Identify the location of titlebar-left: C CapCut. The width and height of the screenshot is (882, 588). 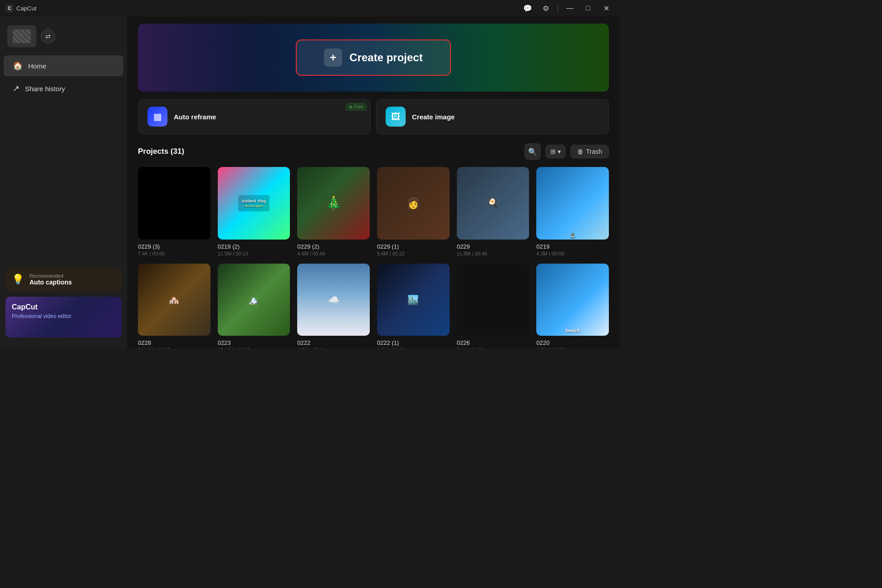
(21, 8).